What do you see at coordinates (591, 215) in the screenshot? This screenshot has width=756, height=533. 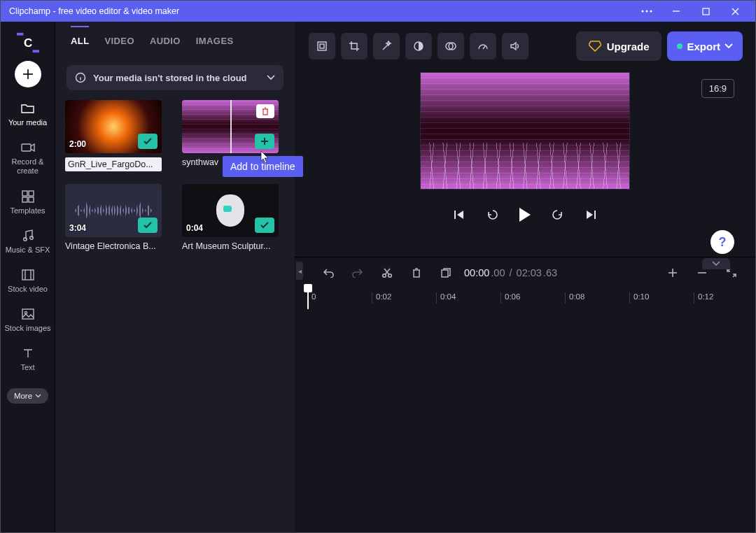 I see `skip-end-button` at bounding box center [591, 215].